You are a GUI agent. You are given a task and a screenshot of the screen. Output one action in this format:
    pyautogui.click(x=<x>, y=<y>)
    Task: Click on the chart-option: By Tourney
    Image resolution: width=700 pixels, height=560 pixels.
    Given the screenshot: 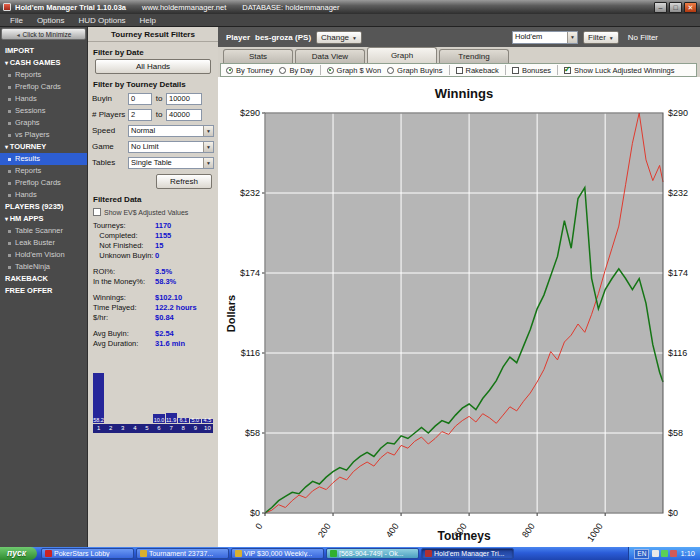 What is the action you would take?
    pyautogui.click(x=250, y=70)
    